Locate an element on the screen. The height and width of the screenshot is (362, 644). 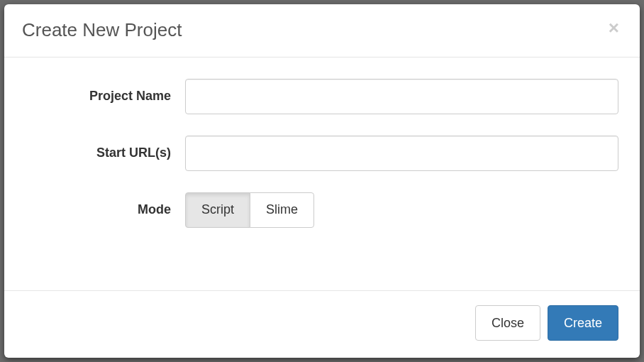
start-urls-label: Start URL(s) is located at coordinates (105, 153).